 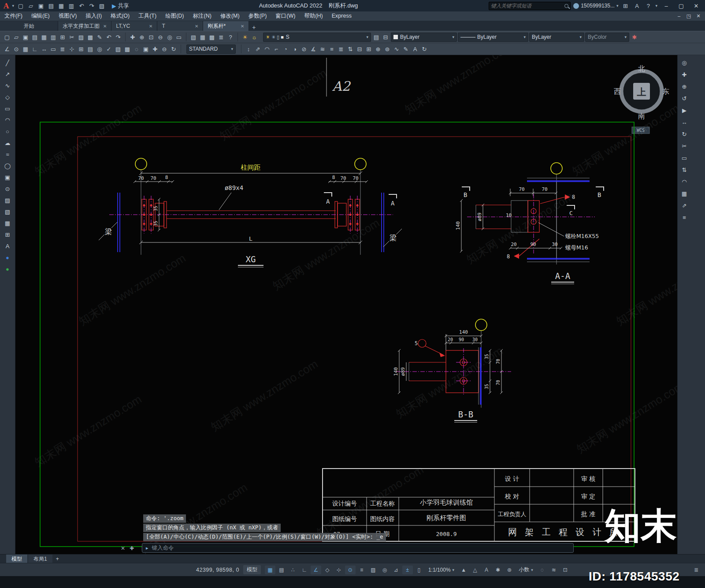 I want to click on rotate-icon: ↻, so click(x=684, y=134).